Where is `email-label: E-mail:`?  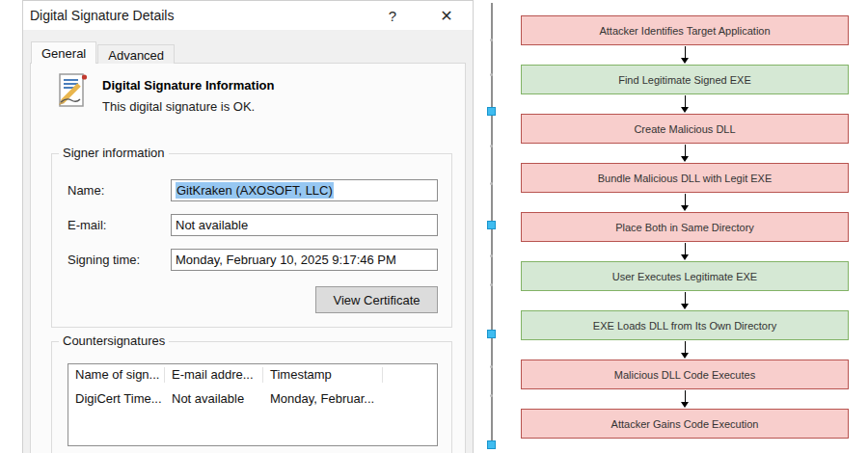
email-label: E-mail: is located at coordinates (87, 226).